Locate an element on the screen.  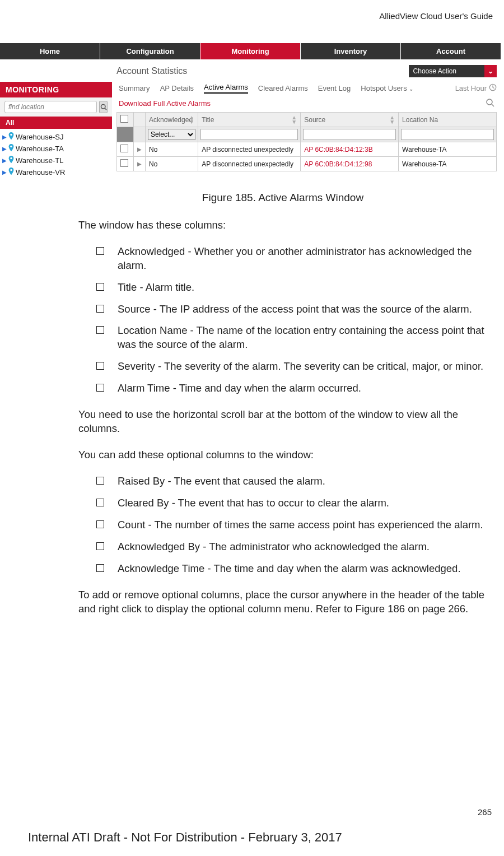
find-location-input is located at coordinates (50, 107).